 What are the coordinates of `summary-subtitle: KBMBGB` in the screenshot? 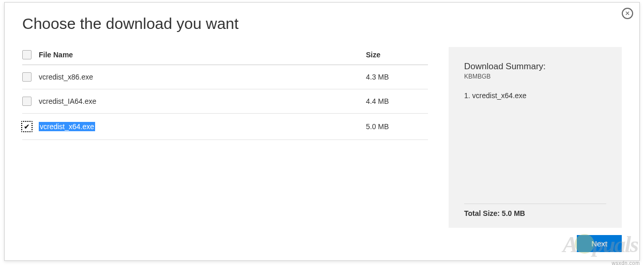 It's located at (535, 76).